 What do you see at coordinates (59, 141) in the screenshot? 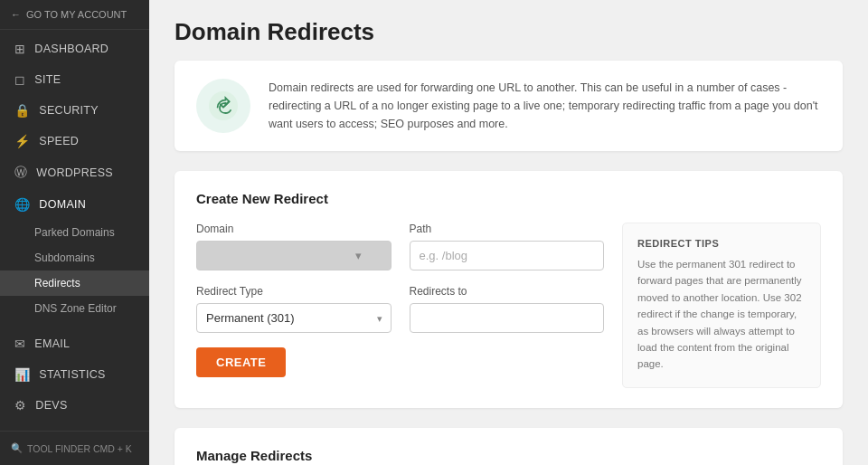
I see `speed-label: SPEED` at bounding box center [59, 141].